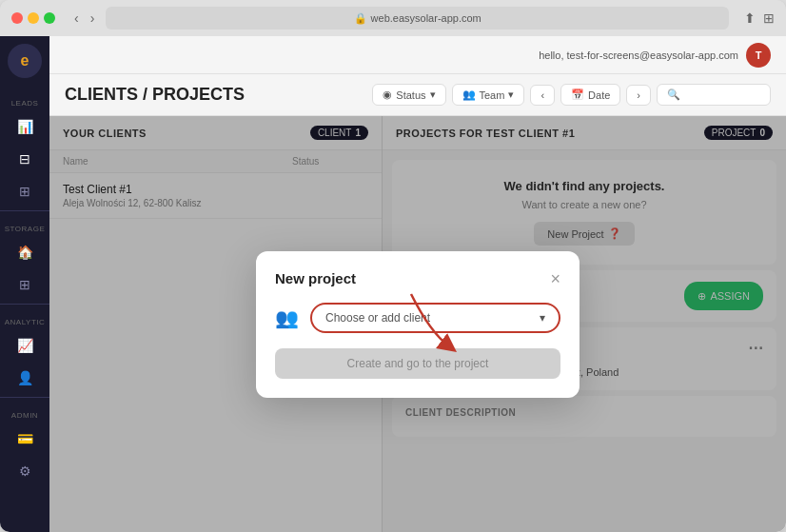 This screenshot has height=532, width=786. What do you see at coordinates (639, 55) in the screenshot?
I see `greeting-text: hello, test-for-screens@easysolar-app.co…` at bounding box center [639, 55].